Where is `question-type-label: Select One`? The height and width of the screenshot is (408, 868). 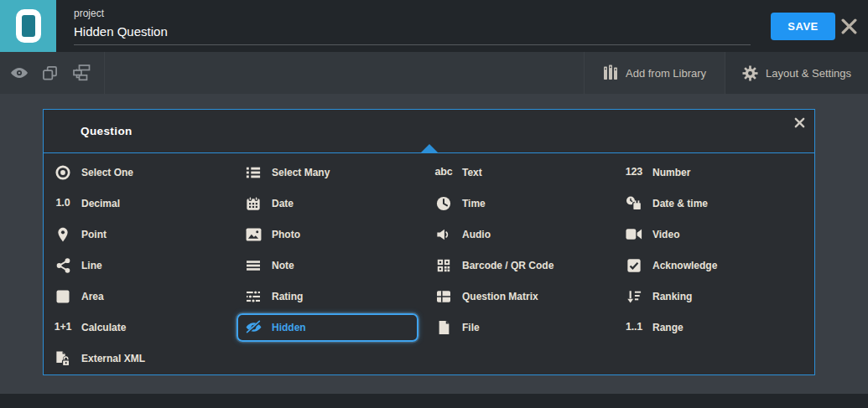 question-type-label: Select One is located at coordinates (107, 173).